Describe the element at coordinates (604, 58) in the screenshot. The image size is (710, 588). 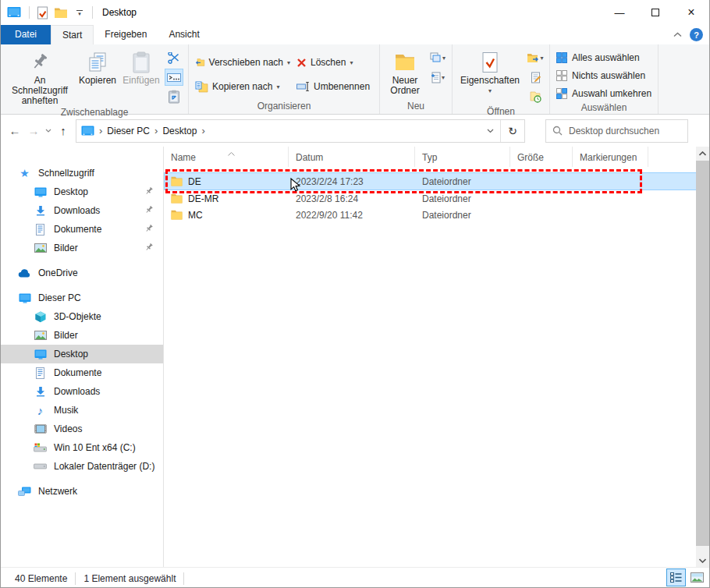
I see `select-all-button: Alles auswählen` at that location.